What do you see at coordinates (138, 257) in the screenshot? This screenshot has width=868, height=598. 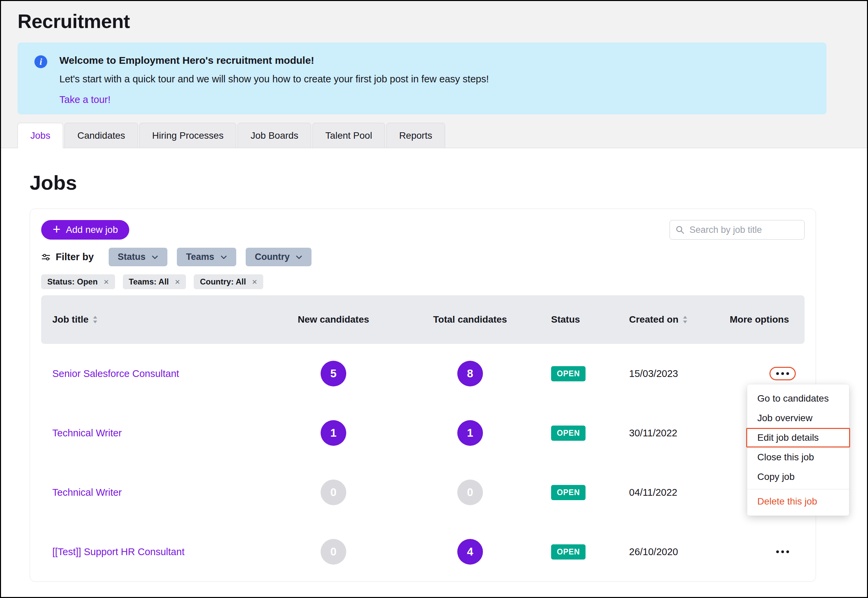 I see `status-filter-dropdown: Status` at bounding box center [138, 257].